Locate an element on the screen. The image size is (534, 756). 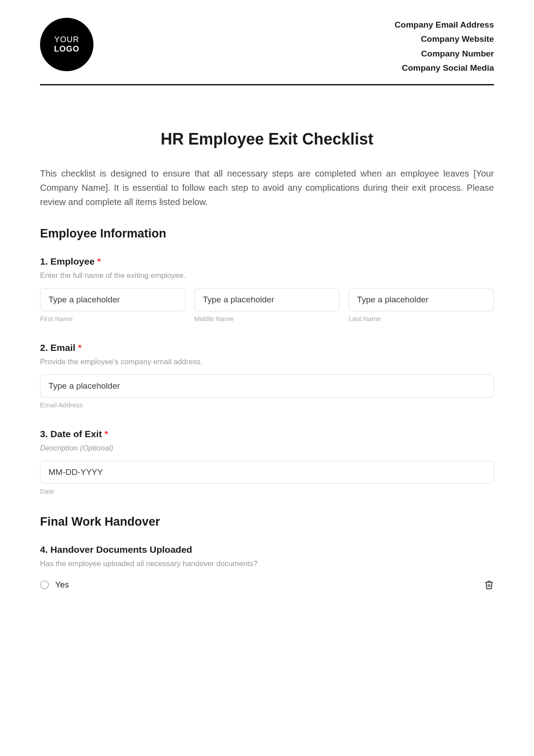
question-label: 3. Date of Exit * is located at coordinates (267, 434).